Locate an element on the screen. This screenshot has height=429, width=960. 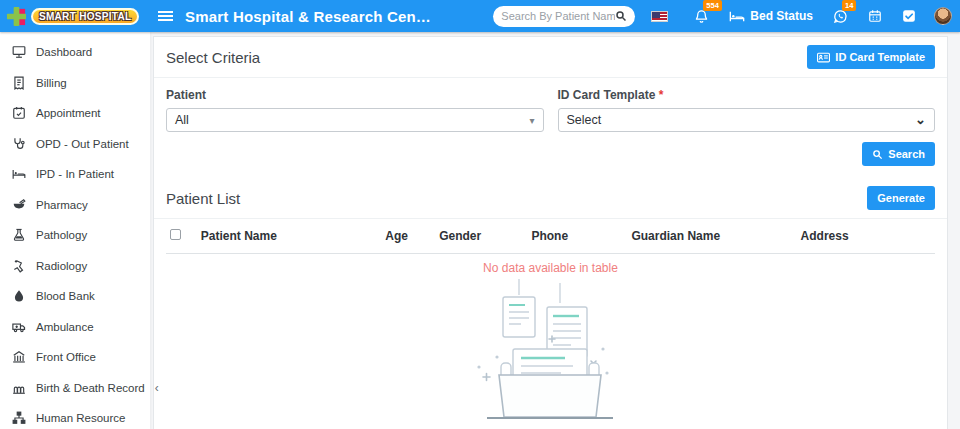
whatsapp-badge: 14 is located at coordinates (849, 6).